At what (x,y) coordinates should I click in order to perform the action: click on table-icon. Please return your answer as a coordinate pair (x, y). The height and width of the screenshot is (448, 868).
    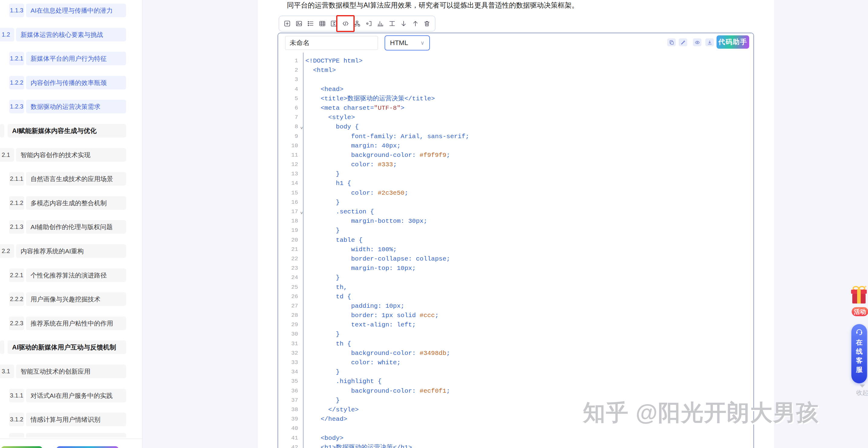
    Looking at the image, I should click on (322, 24).